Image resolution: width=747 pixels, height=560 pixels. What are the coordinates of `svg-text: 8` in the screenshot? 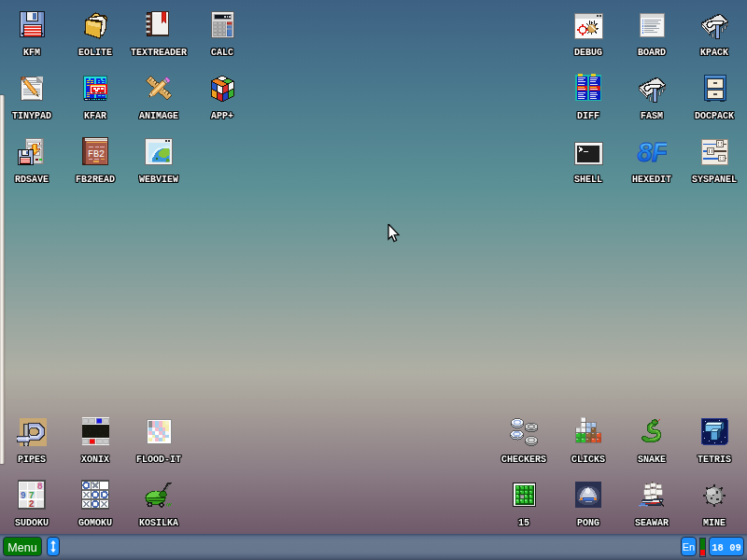 It's located at (40, 487).